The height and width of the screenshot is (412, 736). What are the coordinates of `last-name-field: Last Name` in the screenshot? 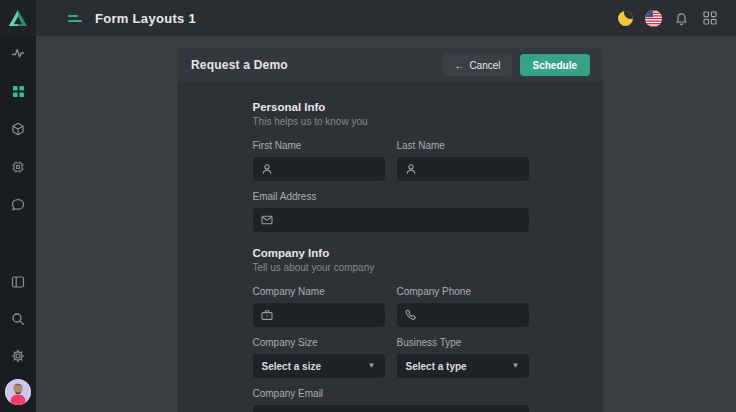 It's located at (463, 160).